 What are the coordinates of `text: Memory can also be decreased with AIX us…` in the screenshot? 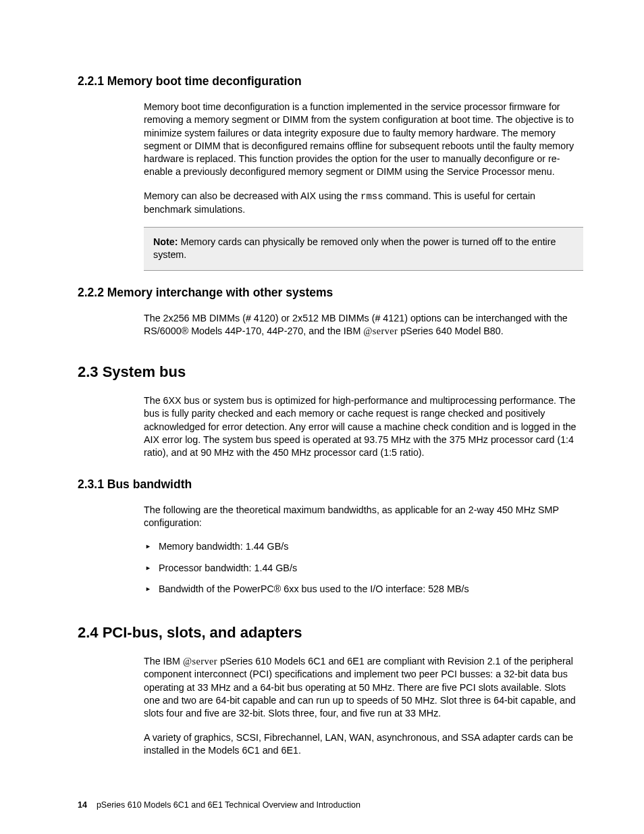 It's located at (252, 196).